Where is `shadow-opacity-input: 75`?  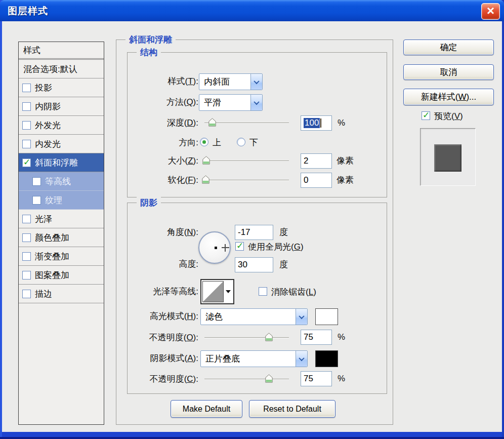 shadow-opacity-input: 75 is located at coordinates (316, 379).